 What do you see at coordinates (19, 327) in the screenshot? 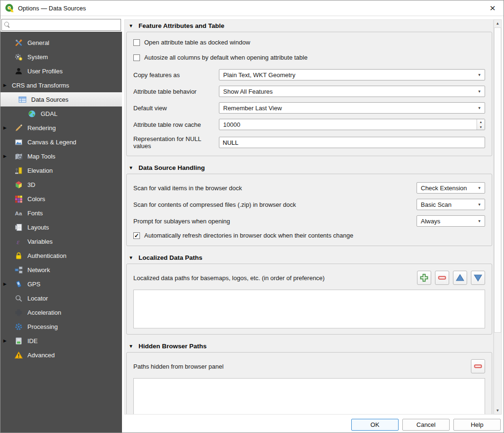
I see `processing-icon` at bounding box center [19, 327].